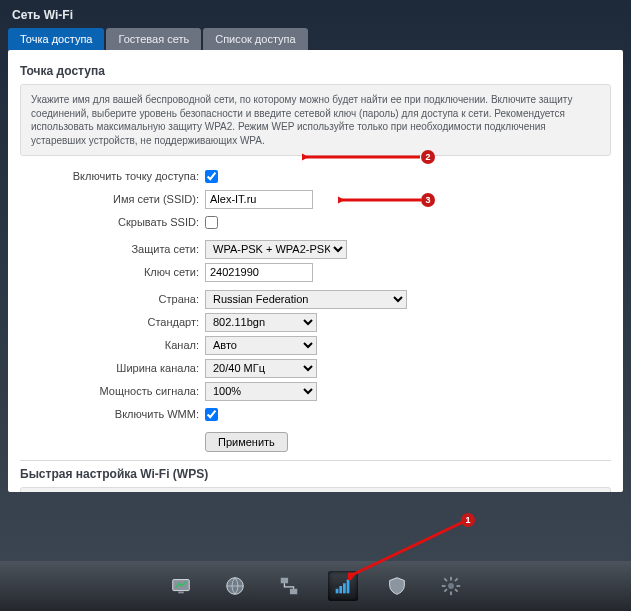 Image resolution: width=631 pixels, height=611 pixels. I want to click on tab-bar: Точка доступа Гостевая сеть Список досту…, so click(316, 39).